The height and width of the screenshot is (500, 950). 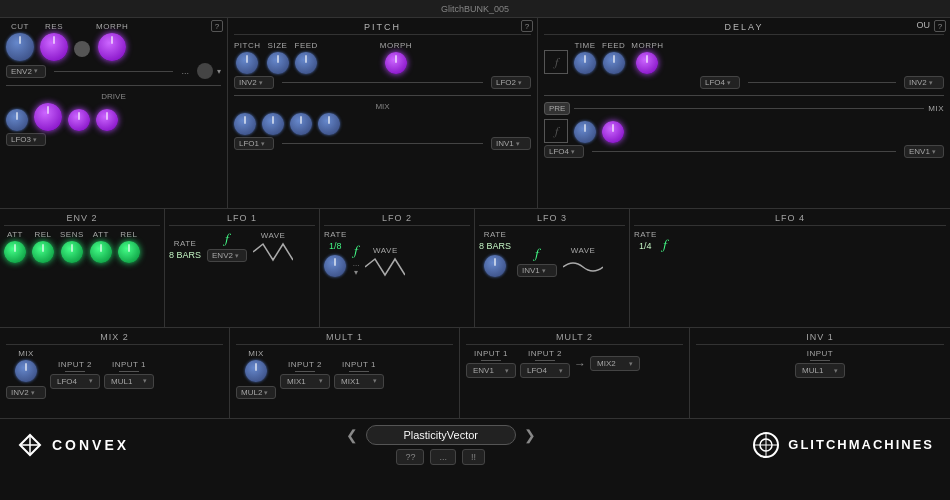 I want to click on lfo3-dropdown: LFO3▾, so click(x=26, y=140).